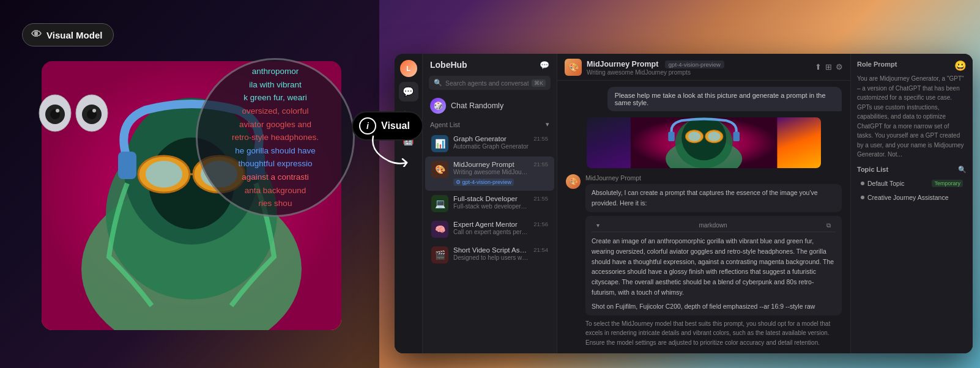 The image size is (980, 368). What do you see at coordinates (713, 265) in the screenshot?
I see `assistant-main-content: ▾ markdown ⧉ Create an image of an anthr…` at bounding box center [713, 265].